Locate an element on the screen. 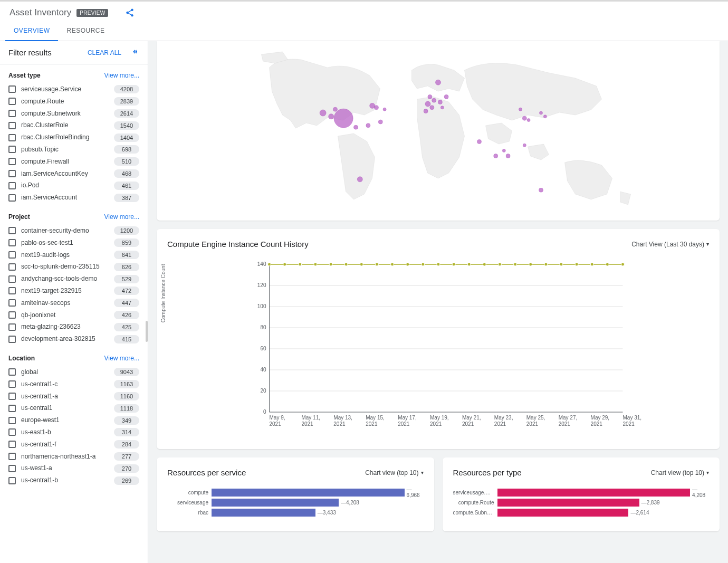 Image resolution: width=728 pixels, height=563 pixels. filter-item: us-east1-b 314 is located at coordinates (74, 433).